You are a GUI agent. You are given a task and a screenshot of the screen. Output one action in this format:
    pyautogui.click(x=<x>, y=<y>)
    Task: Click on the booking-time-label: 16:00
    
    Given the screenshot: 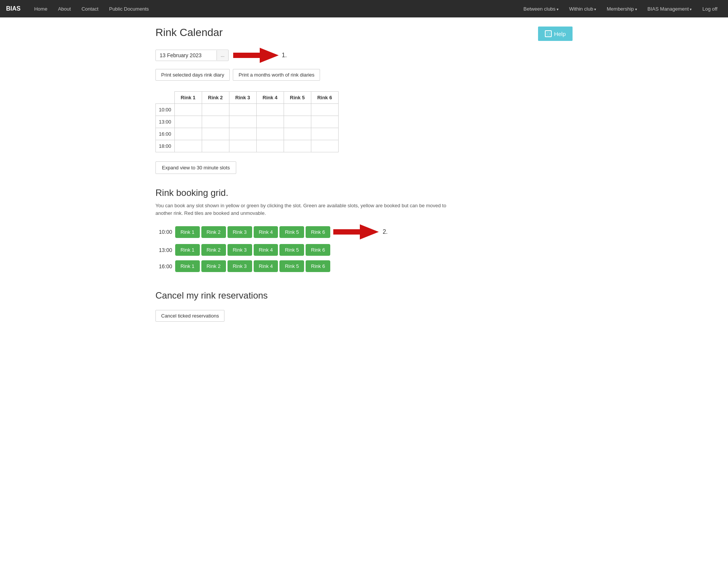 What is the action you would take?
    pyautogui.click(x=165, y=266)
    